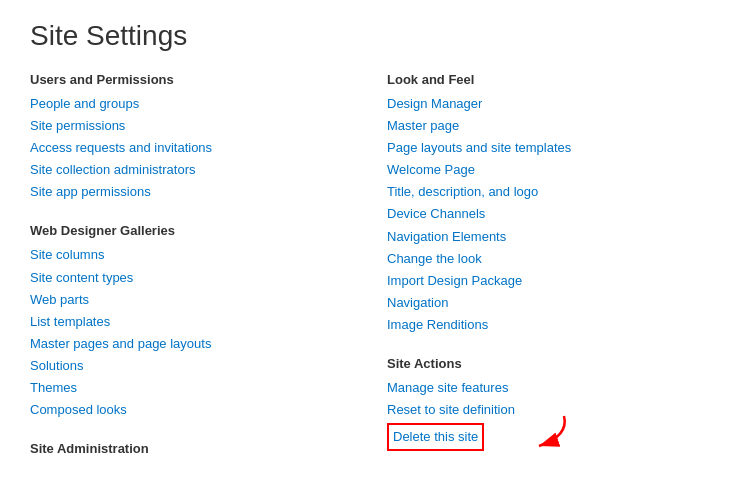 Image resolution: width=734 pixels, height=502 pixels. What do you see at coordinates (188, 255) in the screenshot?
I see `link-site-columns: Site columns` at bounding box center [188, 255].